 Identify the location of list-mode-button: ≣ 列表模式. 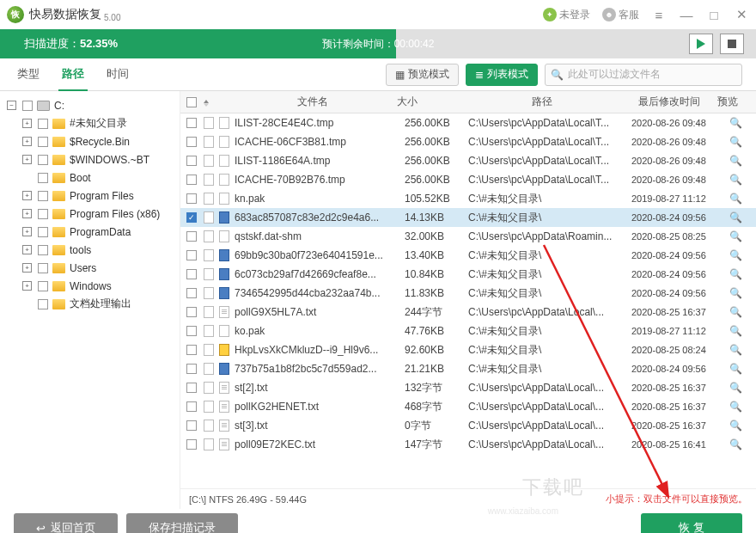
(502, 75).